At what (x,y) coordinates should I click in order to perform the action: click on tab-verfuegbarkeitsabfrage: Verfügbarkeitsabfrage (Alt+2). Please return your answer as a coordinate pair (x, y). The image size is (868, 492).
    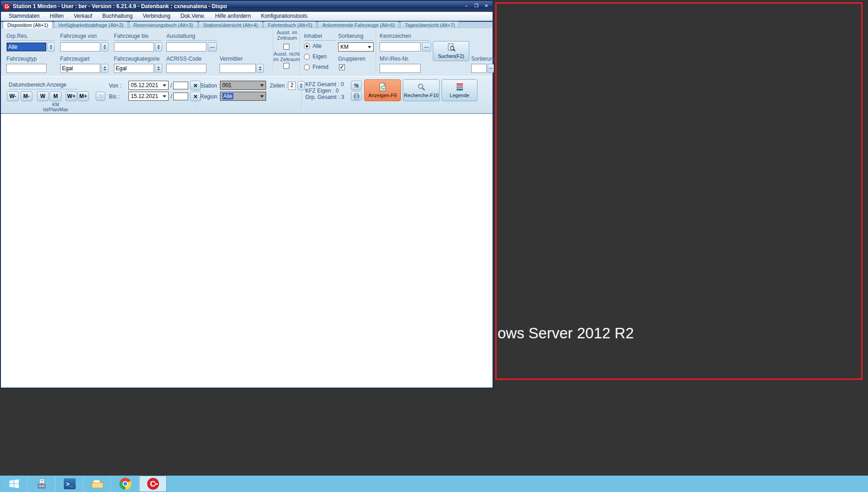
    Looking at the image, I should click on (91, 25).